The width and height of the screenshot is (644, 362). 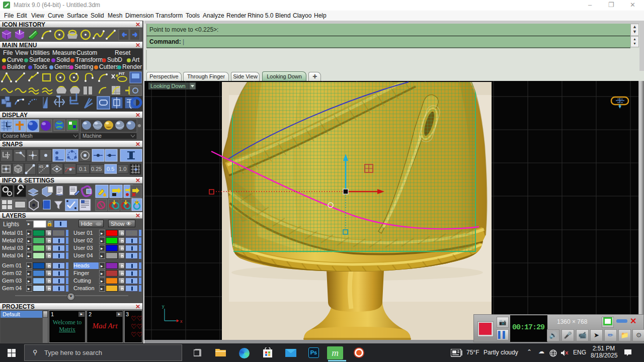 I want to click on svg-text: Looking Down, so click(x=168, y=86).